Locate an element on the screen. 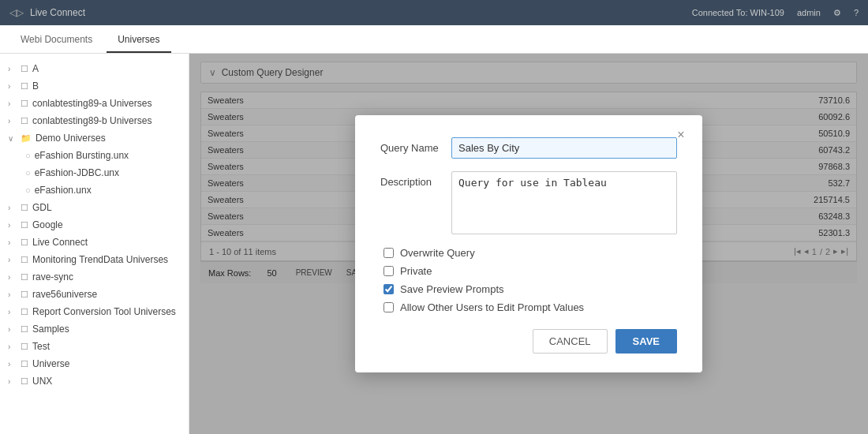 This screenshot has width=868, height=434. overwrite-query-label: Overwrite Query is located at coordinates (437, 253).